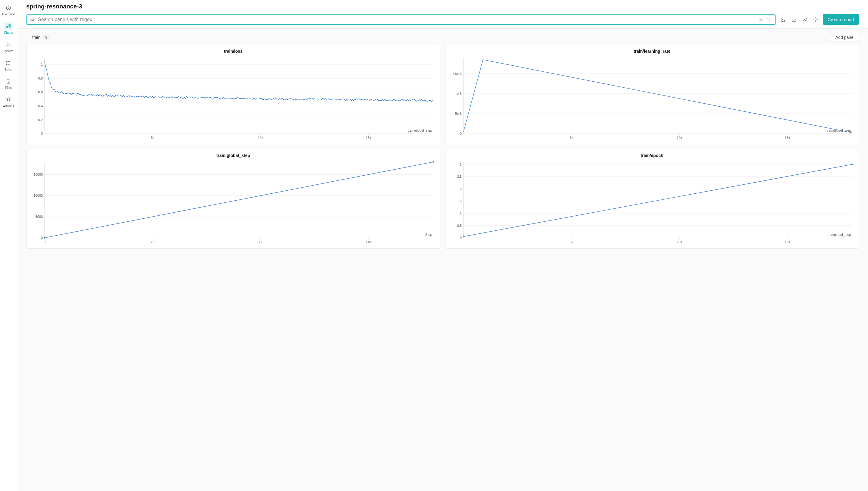 This screenshot has width=868, height=491. What do you see at coordinates (9, 246) in the screenshot?
I see `sidebar: Overview Charts System Logs Files` at bounding box center [9, 246].